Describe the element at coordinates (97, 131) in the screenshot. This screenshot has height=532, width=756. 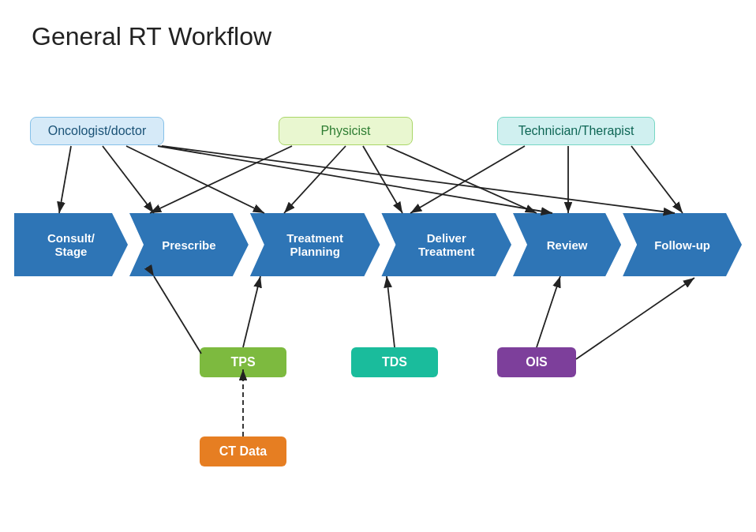
I see `oncologist-box: Oncologist/doctor` at that location.